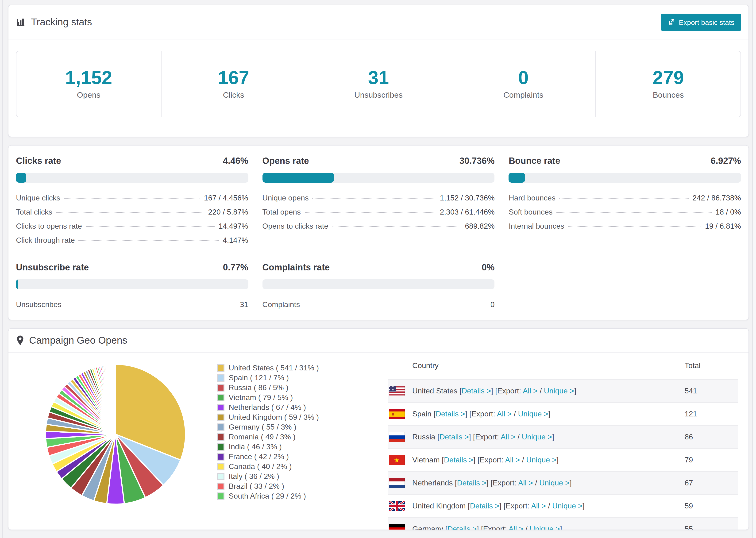 The width and height of the screenshot is (756, 538). Describe the element at coordinates (378, 201) in the screenshot. I see `unique-opens-row: Unique opens1,152 / 30.736%` at that location.